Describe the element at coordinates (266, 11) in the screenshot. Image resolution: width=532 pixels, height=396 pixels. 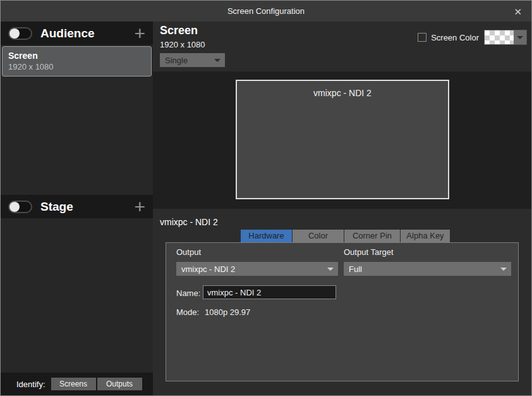
I see `window-title: Screen Configuration` at that location.